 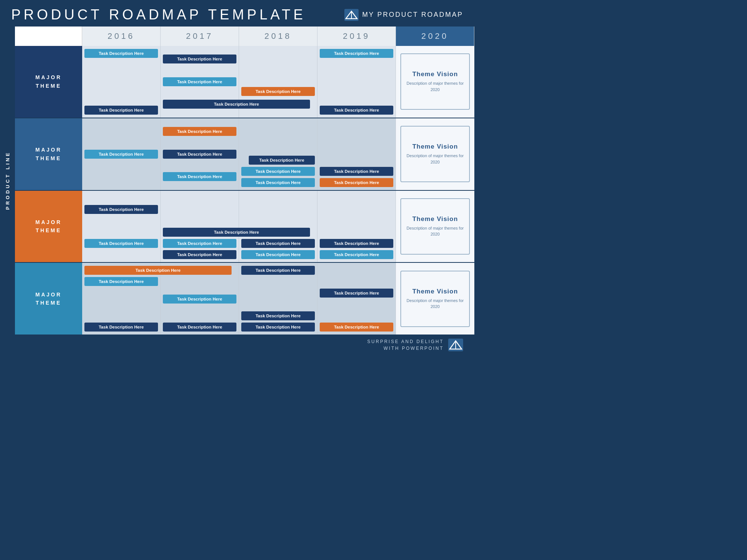 I want to click on theme4-2018: Task Description Here Task Description H…, so click(x=278, y=299).